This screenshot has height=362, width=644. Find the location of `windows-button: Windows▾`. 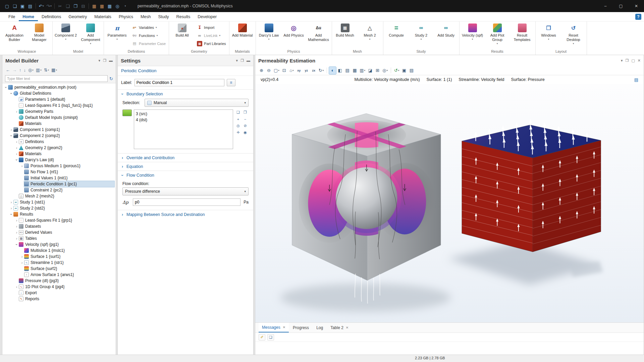

windows-button: Windows▾ is located at coordinates (549, 35).